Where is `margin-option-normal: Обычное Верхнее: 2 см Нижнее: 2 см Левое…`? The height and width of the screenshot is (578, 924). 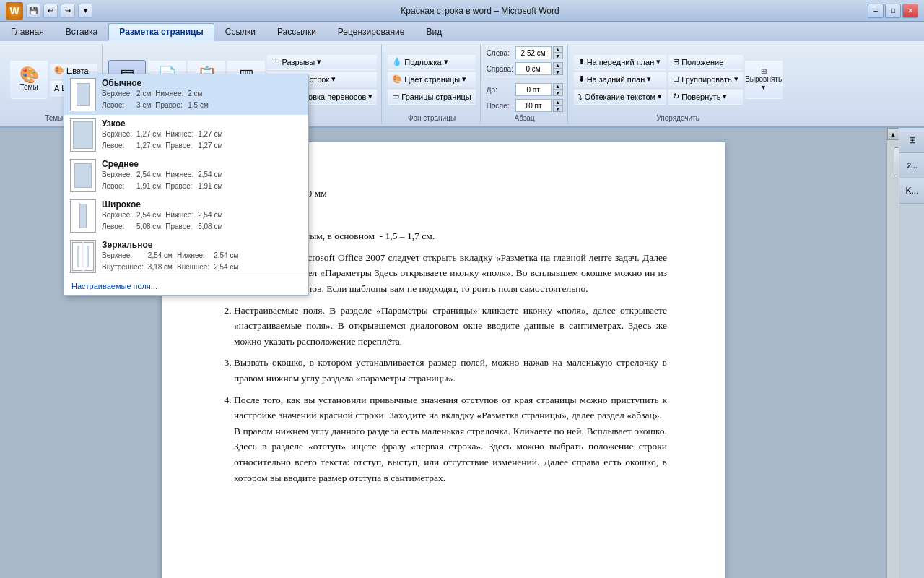 margin-option-normal: Обычное Верхнее: 2 см Нижнее: 2 см Левое… is located at coordinates (186, 95).